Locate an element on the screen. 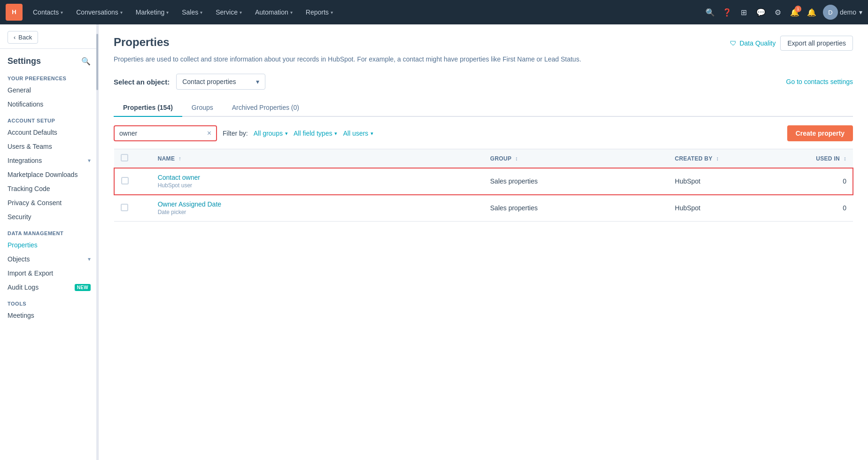 This screenshot has width=868, height=460. sidebar-item-integrations: Integrations ▾ is located at coordinates (49, 161).